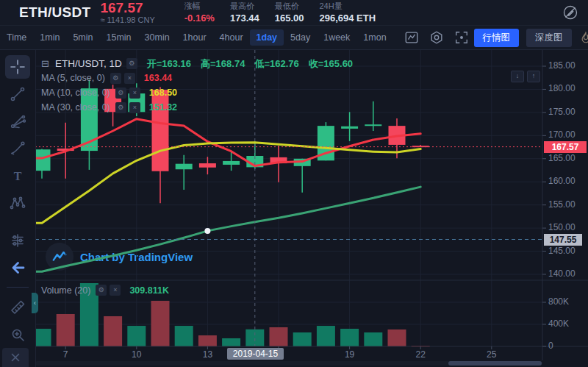 This screenshot has height=367, width=588. I want to click on fullscreen-icon, so click(462, 38).